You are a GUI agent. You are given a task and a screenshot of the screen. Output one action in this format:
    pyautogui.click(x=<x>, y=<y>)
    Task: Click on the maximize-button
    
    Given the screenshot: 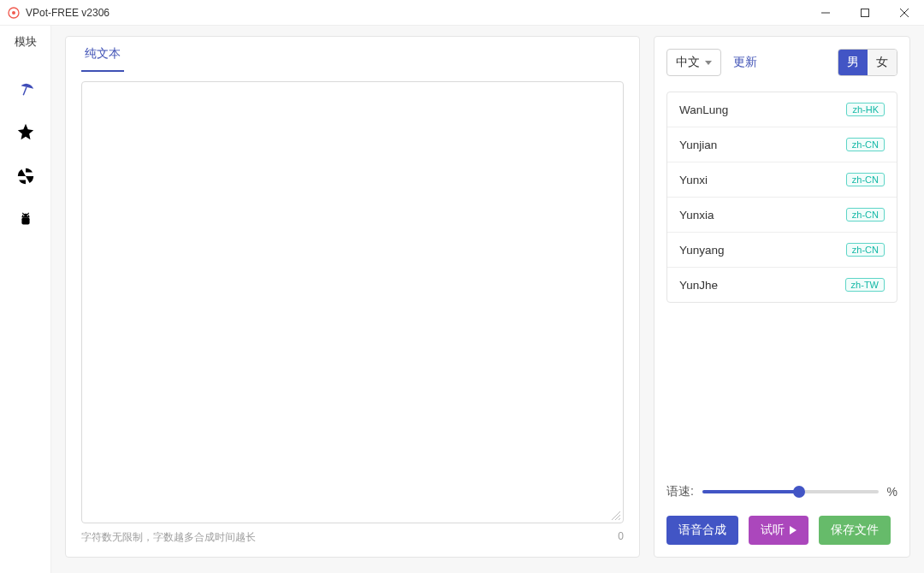 What is the action you would take?
    pyautogui.click(x=865, y=12)
    